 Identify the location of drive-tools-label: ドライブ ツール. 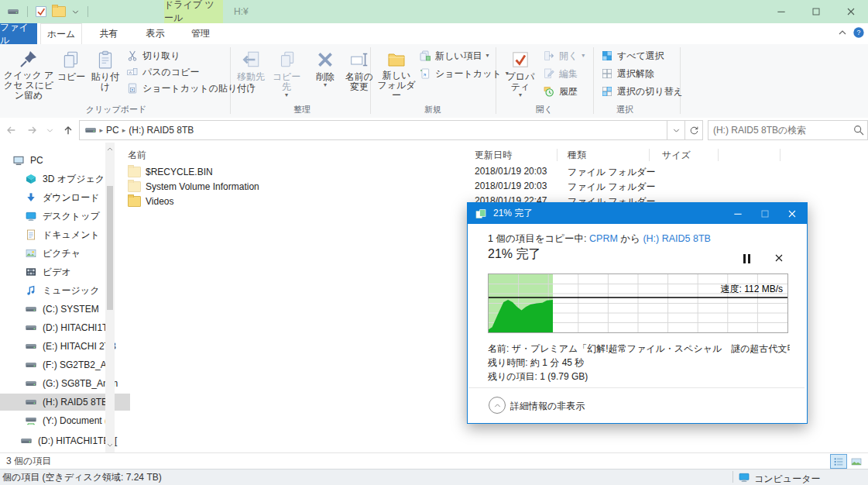
(194, 12).